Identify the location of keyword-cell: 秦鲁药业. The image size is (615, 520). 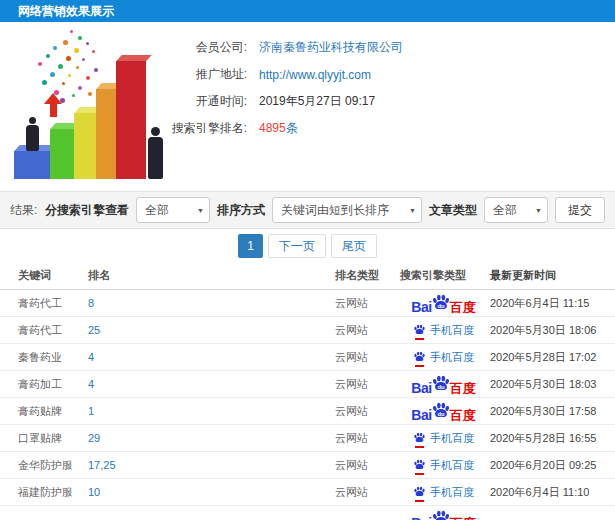
(44, 358).